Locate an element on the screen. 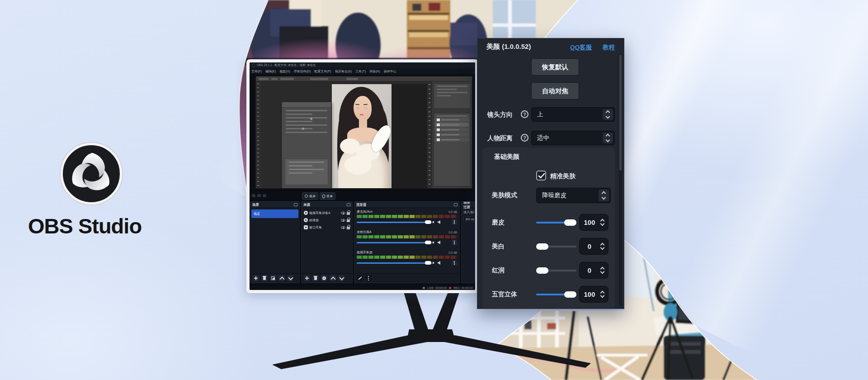 This screenshot has height=380, width=868. preview-status-icons is located at coordinates (259, 195).